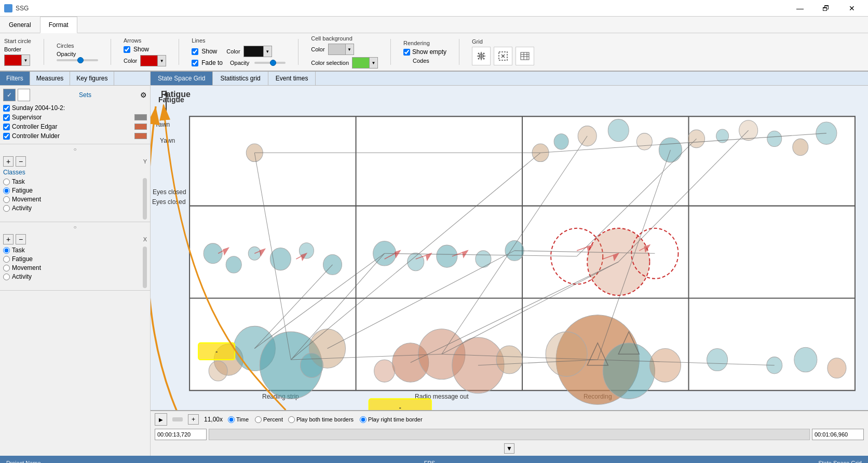  Describe the element at coordinates (509, 433) in the screenshot. I see `timeline-area: ▶ + 11,00x Time Percent` at that location.